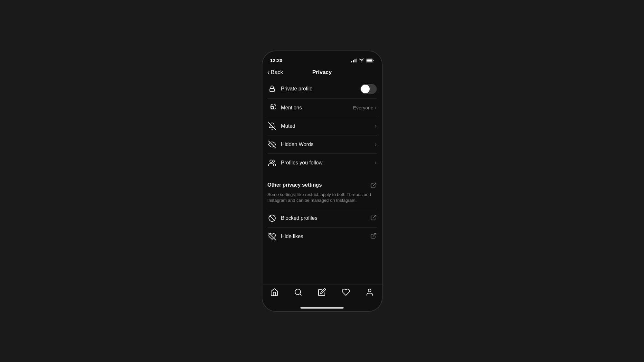 The height and width of the screenshot is (362, 644). I want to click on back-button: ‹ Back, so click(275, 72).